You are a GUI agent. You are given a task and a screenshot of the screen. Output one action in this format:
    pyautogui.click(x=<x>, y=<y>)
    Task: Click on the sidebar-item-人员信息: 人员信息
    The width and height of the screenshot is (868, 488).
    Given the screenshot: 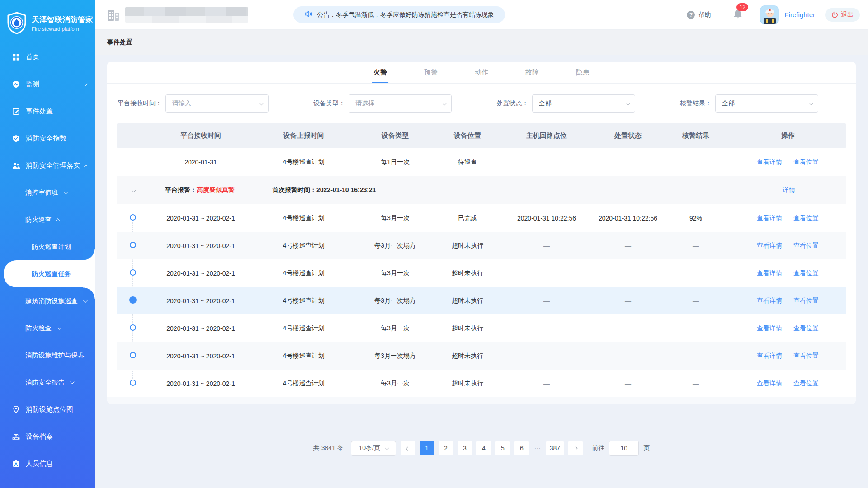 What is the action you would take?
    pyautogui.click(x=47, y=464)
    